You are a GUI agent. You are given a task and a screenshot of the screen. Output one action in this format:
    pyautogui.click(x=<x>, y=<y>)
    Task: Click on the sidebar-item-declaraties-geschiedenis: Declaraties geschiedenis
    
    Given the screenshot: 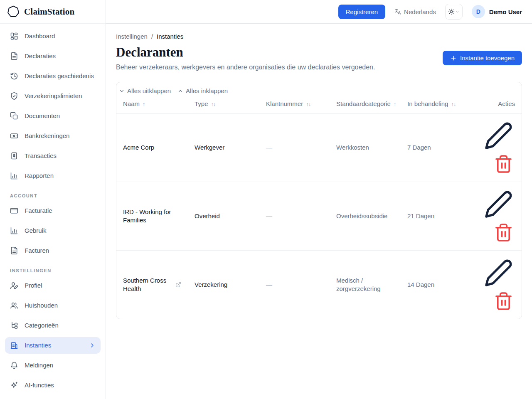 What is the action you would take?
    pyautogui.click(x=53, y=76)
    